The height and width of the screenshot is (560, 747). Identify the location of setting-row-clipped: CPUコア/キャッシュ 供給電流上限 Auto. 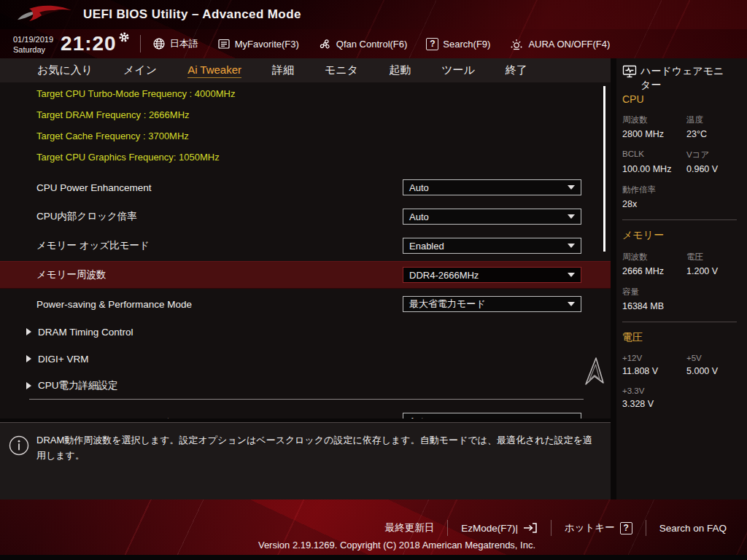
(305, 413).